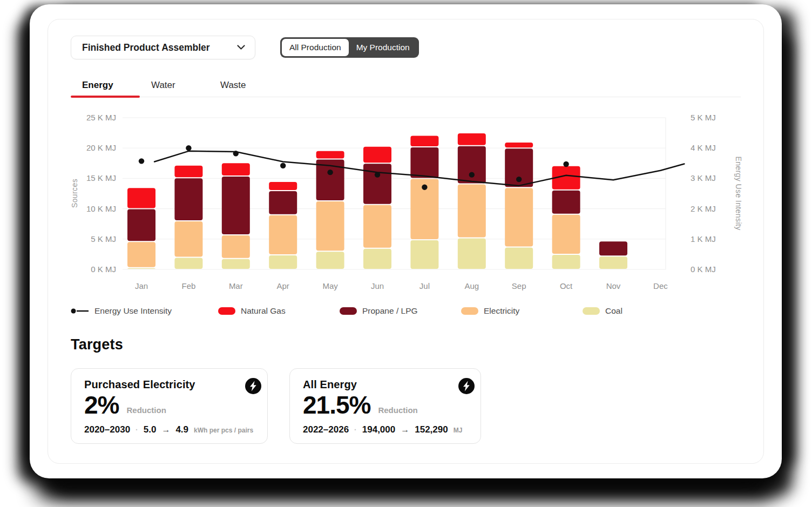 The height and width of the screenshot is (507, 812). I want to click on svg-text: Sep, so click(519, 286).